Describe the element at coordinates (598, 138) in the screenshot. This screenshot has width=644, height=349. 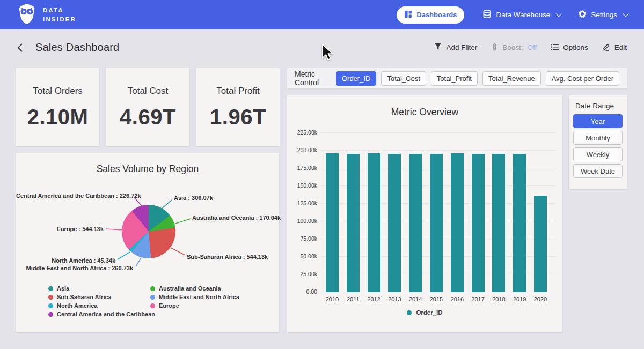
I see `date-range-option-monthly: Monthly` at that location.